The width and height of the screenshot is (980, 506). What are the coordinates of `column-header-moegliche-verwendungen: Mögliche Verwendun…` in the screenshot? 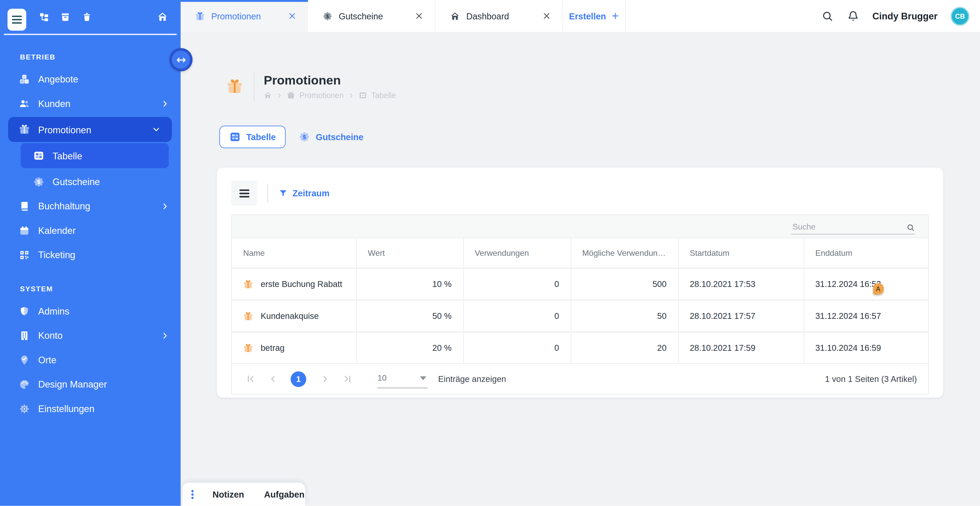 It's located at (624, 253).